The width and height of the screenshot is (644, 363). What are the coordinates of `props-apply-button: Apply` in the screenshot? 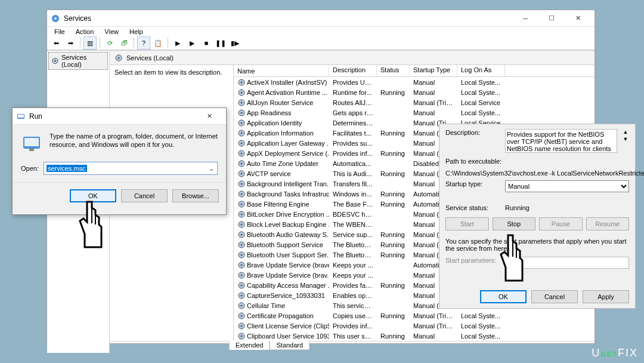 It's located at (606, 297).